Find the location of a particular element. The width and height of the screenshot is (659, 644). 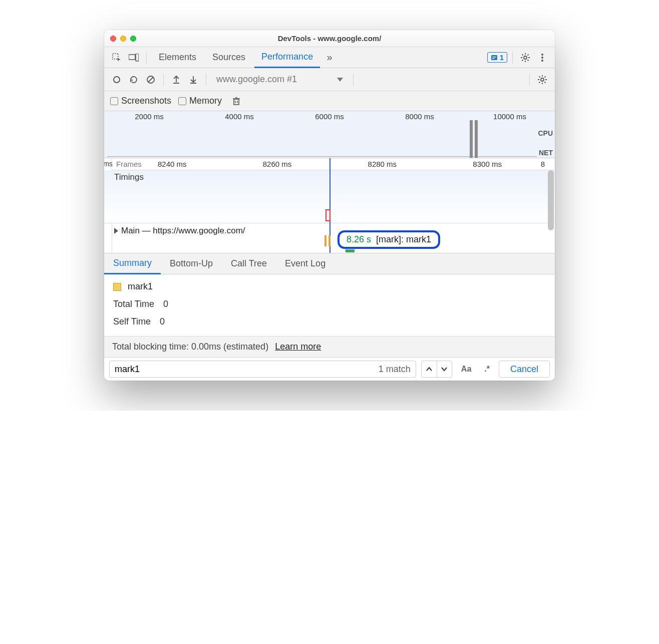

expand-caret-icon is located at coordinates (116, 231).